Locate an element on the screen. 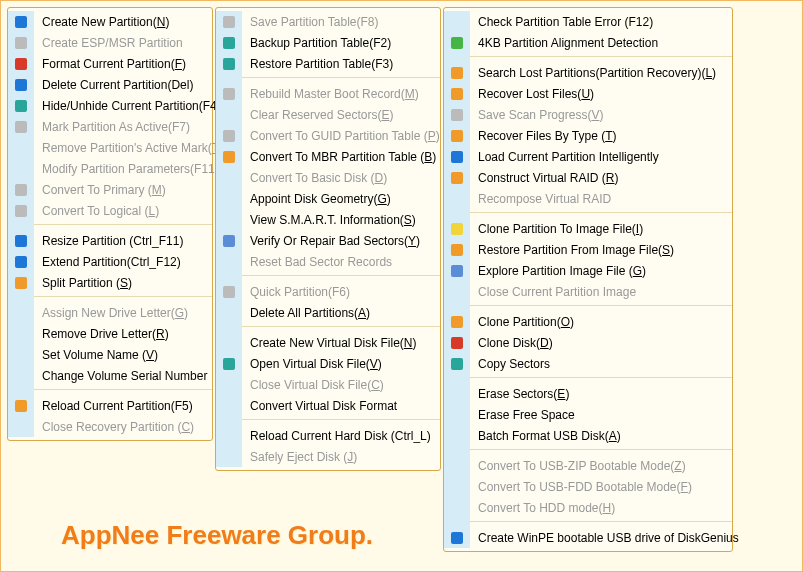 The width and height of the screenshot is (803, 572). verify-color-icon is located at coordinates (229, 240).